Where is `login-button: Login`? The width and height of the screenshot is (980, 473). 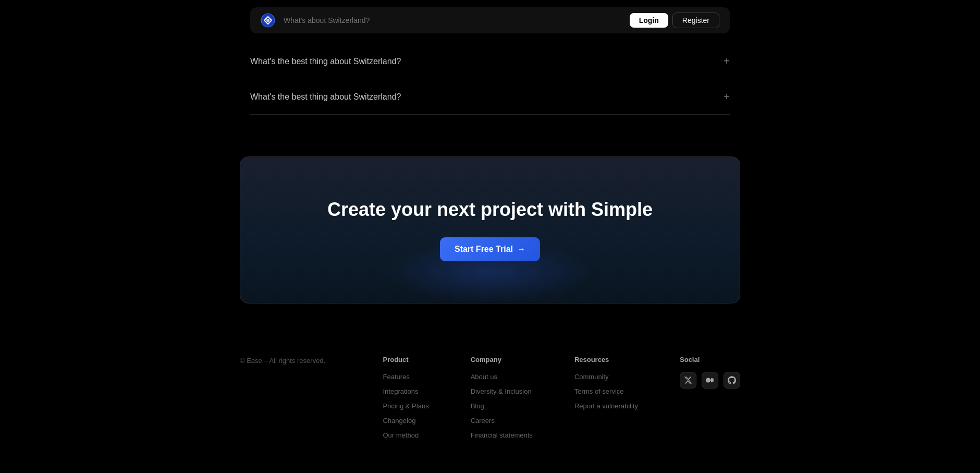 login-button: Login is located at coordinates (649, 20).